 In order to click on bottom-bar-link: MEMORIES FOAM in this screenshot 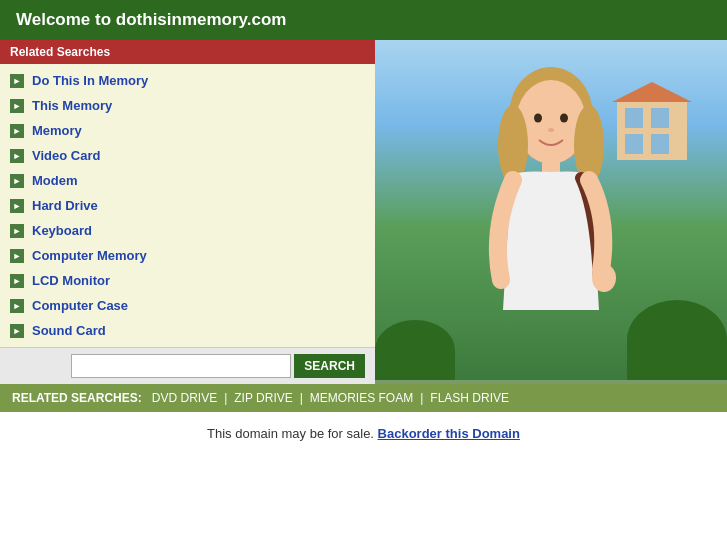, I will do `click(362, 398)`.